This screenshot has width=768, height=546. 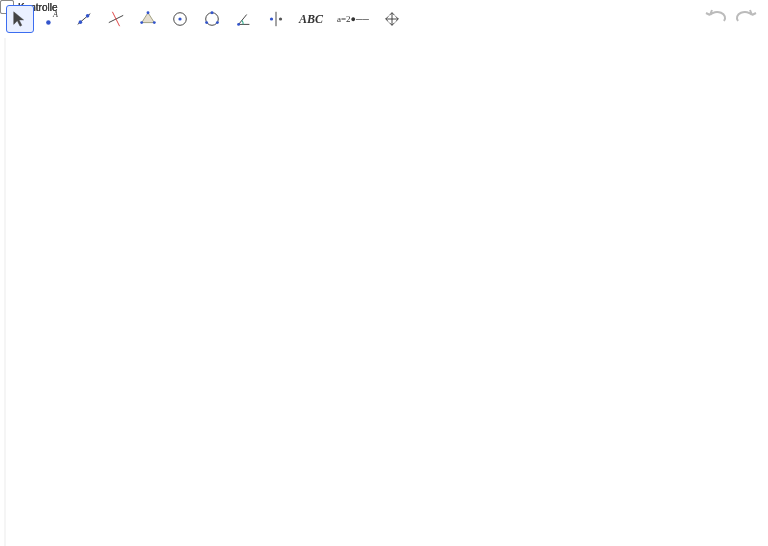 What do you see at coordinates (384, 19) in the screenshot?
I see `toolbar: A ABC a=2 ●──` at bounding box center [384, 19].